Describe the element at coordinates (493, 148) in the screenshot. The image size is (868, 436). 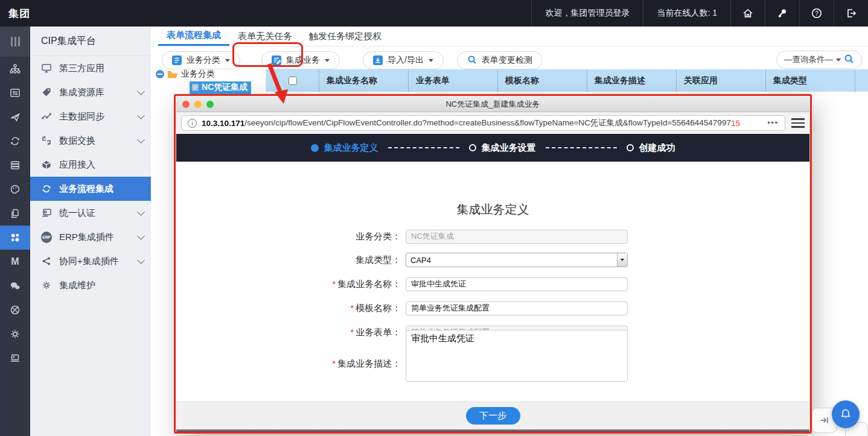
I see `wizard-stepper: 集成业务定义 集成业务设置 创建成功` at that location.